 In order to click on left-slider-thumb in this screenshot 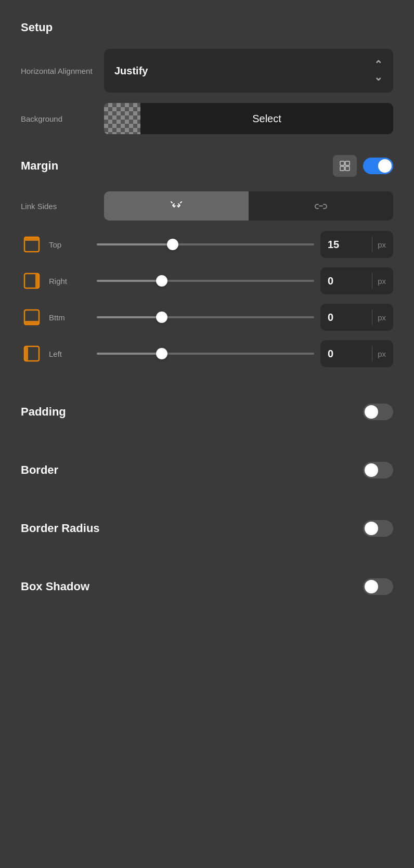, I will do `click(162, 354)`.